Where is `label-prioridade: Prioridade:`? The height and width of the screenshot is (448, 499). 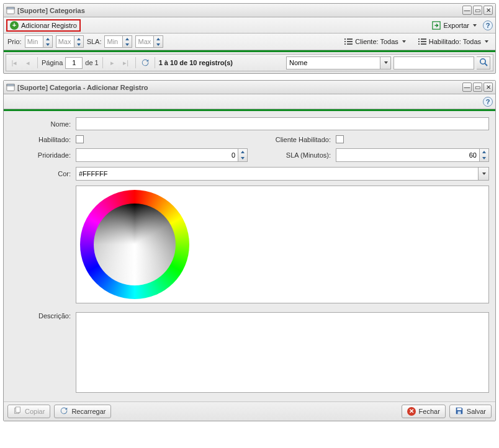
label-prioridade: Prioridade: is located at coordinates (41, 155).